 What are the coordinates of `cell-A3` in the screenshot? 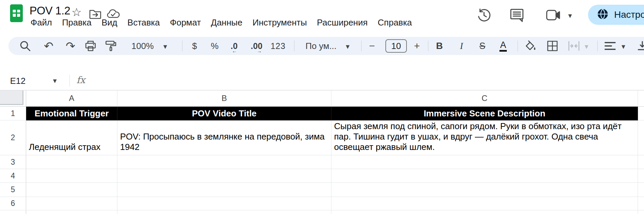 It's located at (72, 162).